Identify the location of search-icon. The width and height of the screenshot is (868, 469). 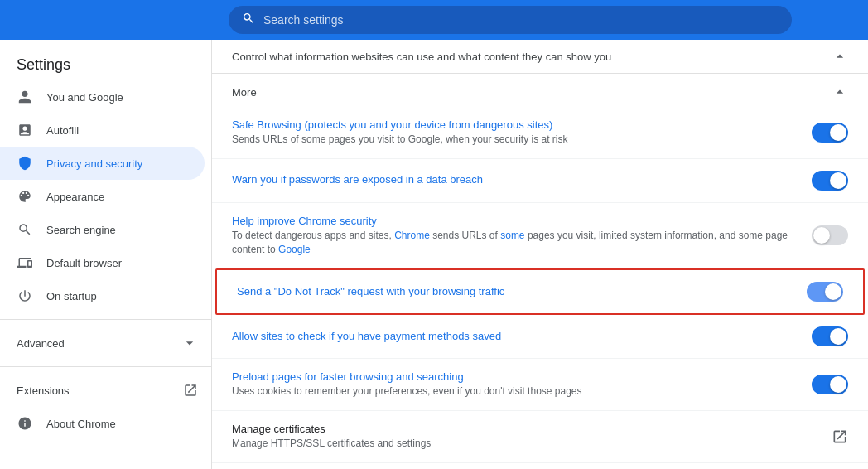
(248, 20).